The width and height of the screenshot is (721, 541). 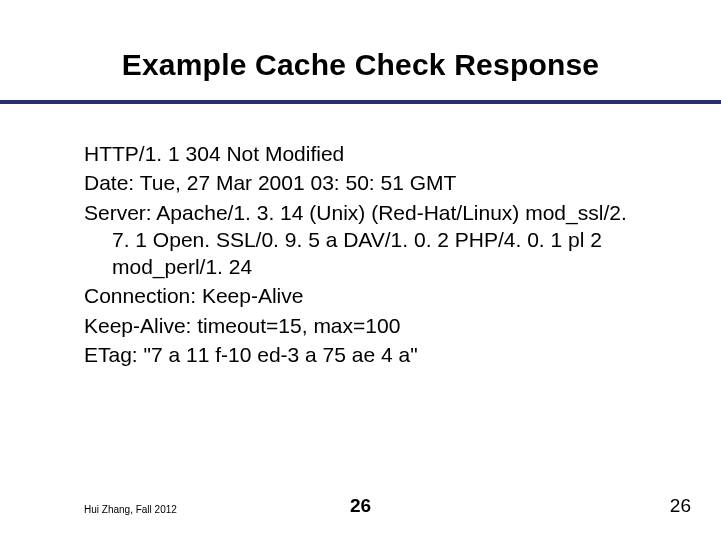 I want to click on keepalive-header-line: Keep-Alive: timeout=15, max=100, so click(x=364, y=326).